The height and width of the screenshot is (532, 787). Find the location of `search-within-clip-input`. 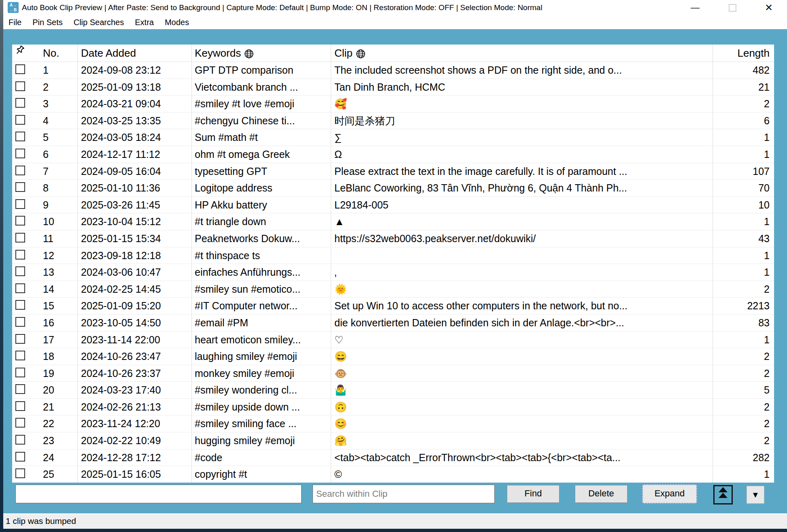

search-within-clip-input is located at coordinates (404, 494).